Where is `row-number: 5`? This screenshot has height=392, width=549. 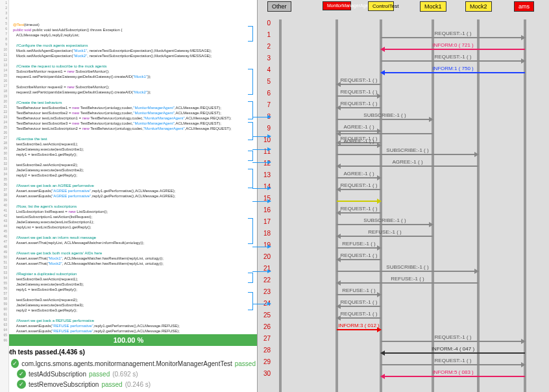 row-number: 5 is located at coordinates (265, 82).